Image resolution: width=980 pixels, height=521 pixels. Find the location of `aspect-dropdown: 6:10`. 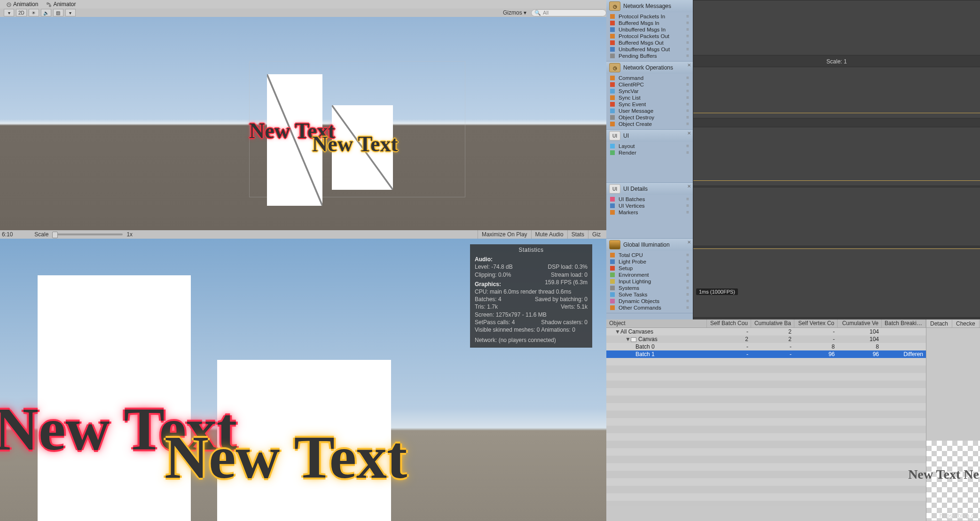

aspect-dropdown: 6:10 is located at coordinates (8, 234).